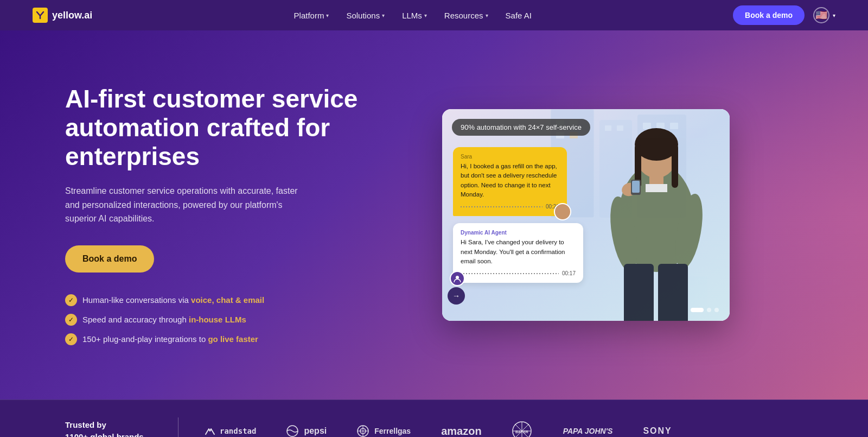 Image resolution: width=868 pixels, height=437 pixels. I want to click on brand-ferrellgas: Ferrellgas, so click(384, 431).